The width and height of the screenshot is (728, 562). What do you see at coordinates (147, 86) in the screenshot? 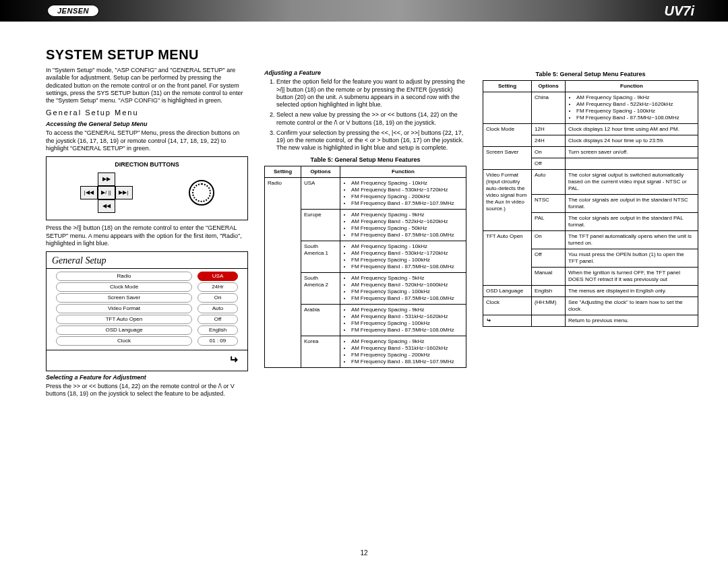
I see `intro-text: In "System Setup" mode, "ASP CONFIG" and…` at bounding box center [147, 86].